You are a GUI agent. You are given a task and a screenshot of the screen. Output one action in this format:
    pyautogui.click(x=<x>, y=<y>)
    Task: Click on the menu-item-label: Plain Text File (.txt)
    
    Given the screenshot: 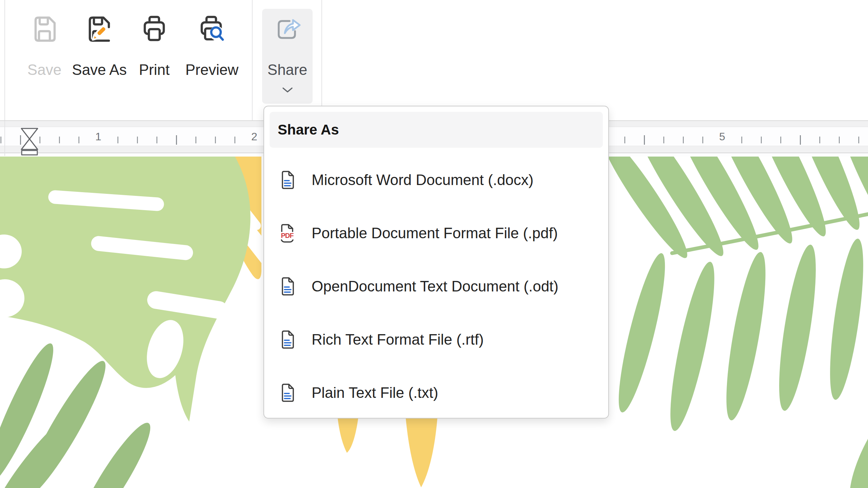 What is the action you would take?
    pyautogui.click(x=375, y=393)
    